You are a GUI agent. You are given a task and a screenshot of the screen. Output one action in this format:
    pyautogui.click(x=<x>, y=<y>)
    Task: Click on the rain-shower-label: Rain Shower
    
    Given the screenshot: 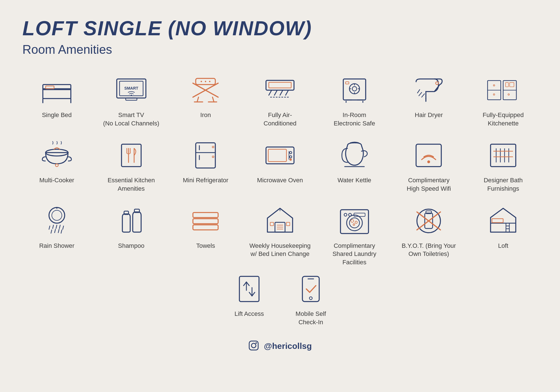 What is the action you would take?
    pyautogui.click(x=57, y=246)
    